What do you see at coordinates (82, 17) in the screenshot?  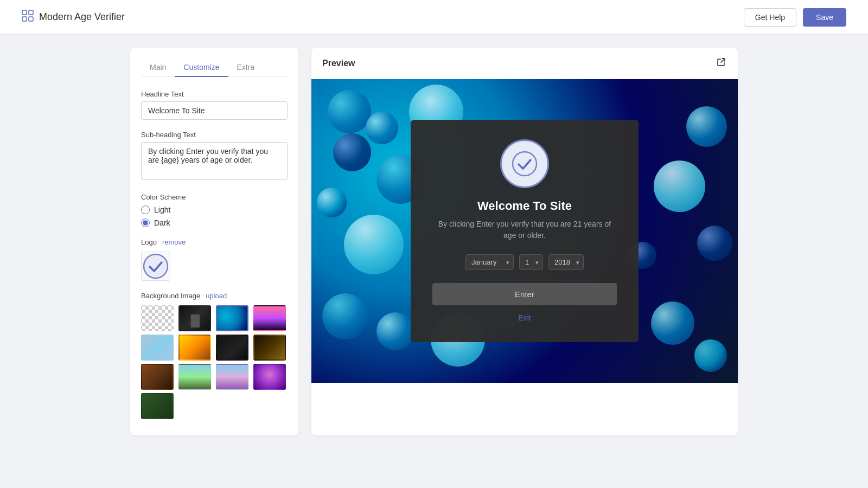 I see `app-title: Modern Age Verifier` at bounding box center [82, 17].